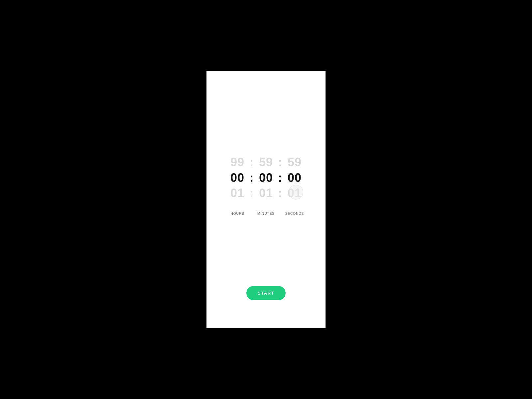  Describe the element at coordinates (295, 162) in the screenshot. I see `seconds-prev: 59` at that location.